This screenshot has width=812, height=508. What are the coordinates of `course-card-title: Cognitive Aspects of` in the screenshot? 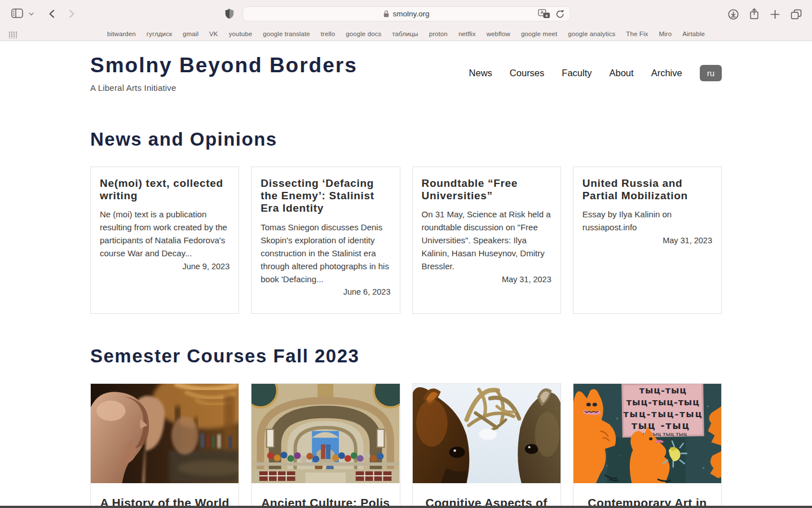 It's located at (487, 501).